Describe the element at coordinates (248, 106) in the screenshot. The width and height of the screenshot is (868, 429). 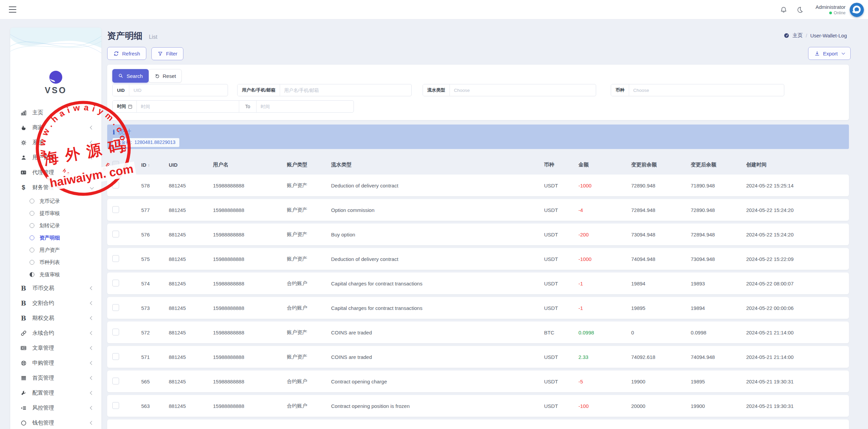
I see `time-to-separator: To` at that location.